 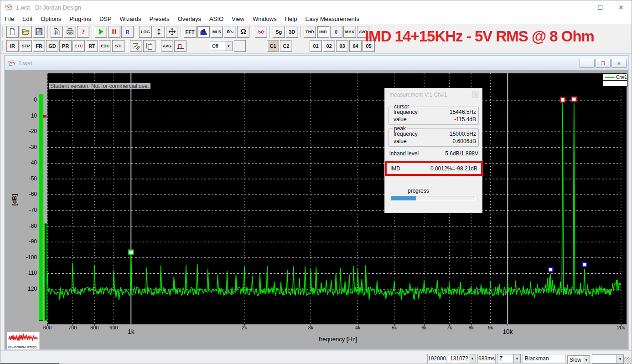 I want to click on child-title-bar: 1.wst, so click(x=316, y=63).